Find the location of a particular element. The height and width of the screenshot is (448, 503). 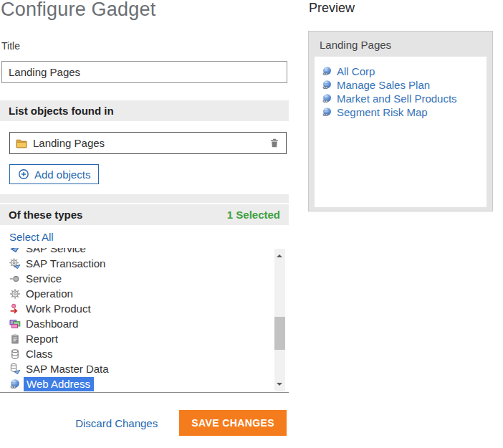

plus-circle-icon is located at coordinates (24, 174).